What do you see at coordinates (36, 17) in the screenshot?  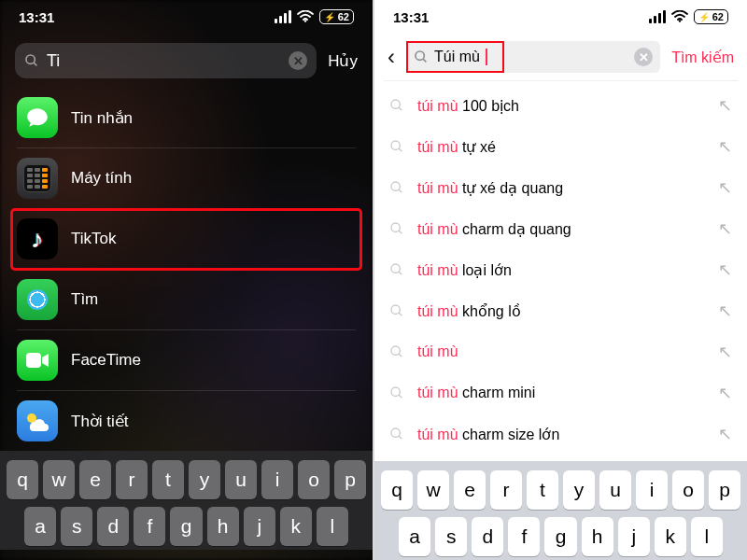 I see `status-time: 13:31` at bounding box center [36, 17].